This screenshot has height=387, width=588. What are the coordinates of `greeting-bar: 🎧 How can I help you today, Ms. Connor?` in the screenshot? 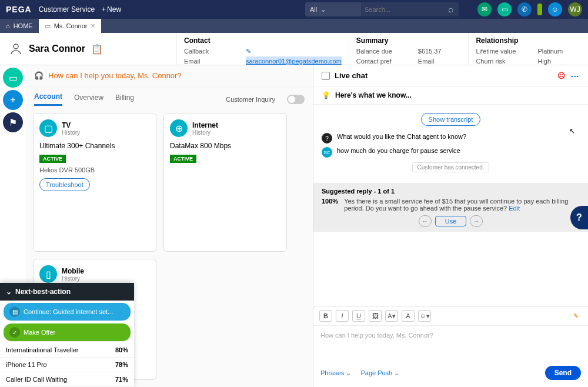 It's located at (169, 76).